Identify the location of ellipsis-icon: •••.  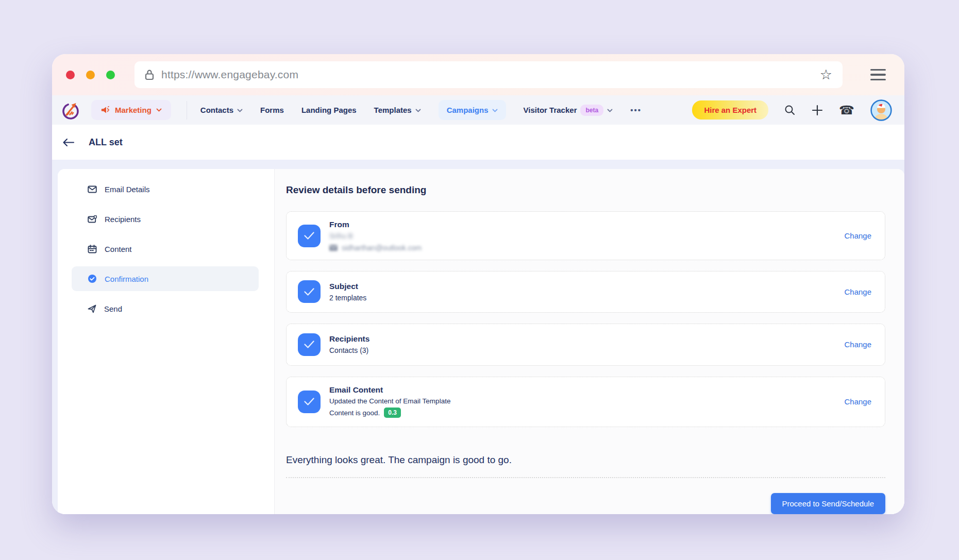
(636, 110).